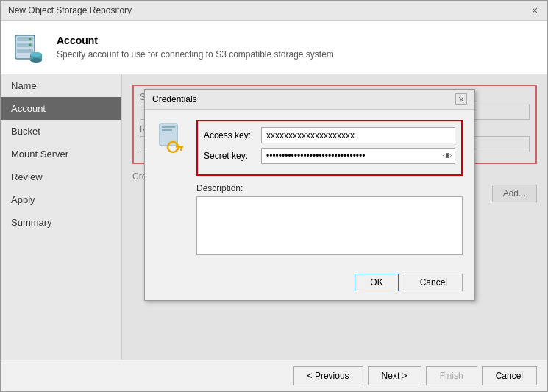 The height and width of the screenshot is (392, 548). Describe the element at coordinates (330, 135) in the screenshot. I see `access-key-row: Access key:` at that location.